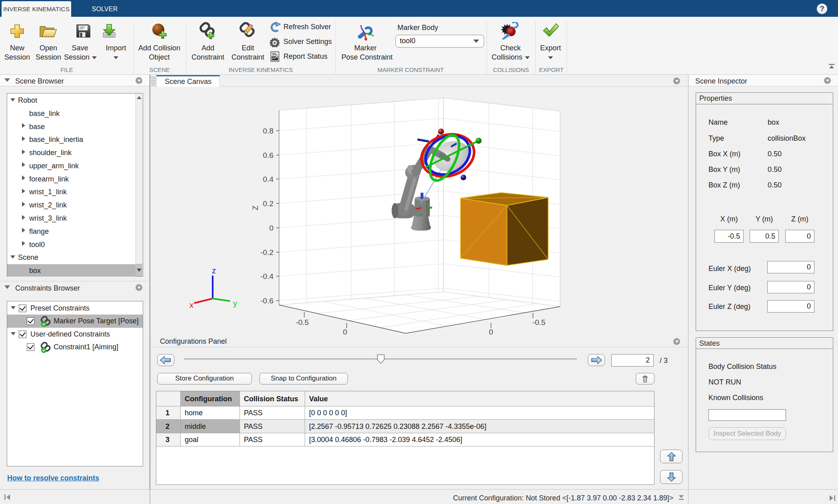  I want to click on svg-text: y, so click(235, 303).